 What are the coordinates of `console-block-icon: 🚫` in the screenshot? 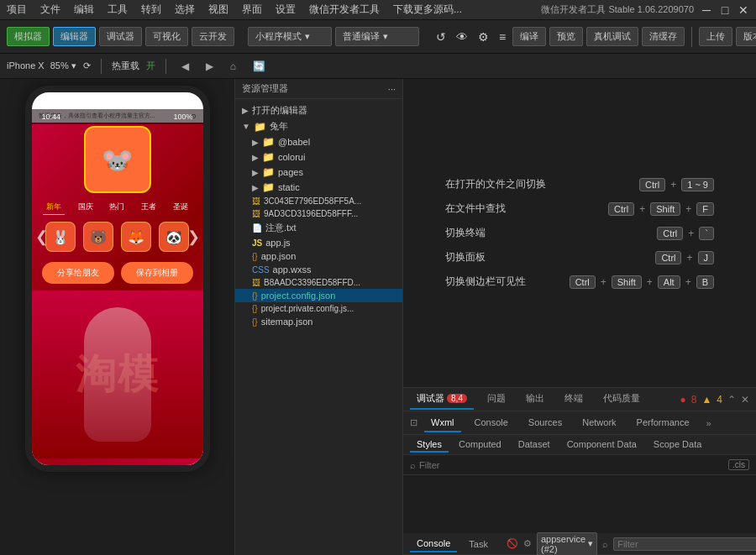 It's located at (512, 544).